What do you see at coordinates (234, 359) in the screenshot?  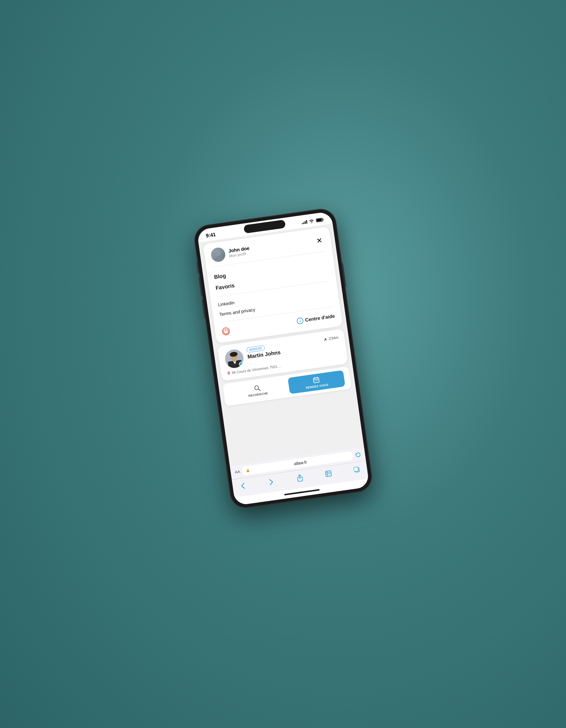 I see `lawyer-avatar` at bounding box center [234, 359].